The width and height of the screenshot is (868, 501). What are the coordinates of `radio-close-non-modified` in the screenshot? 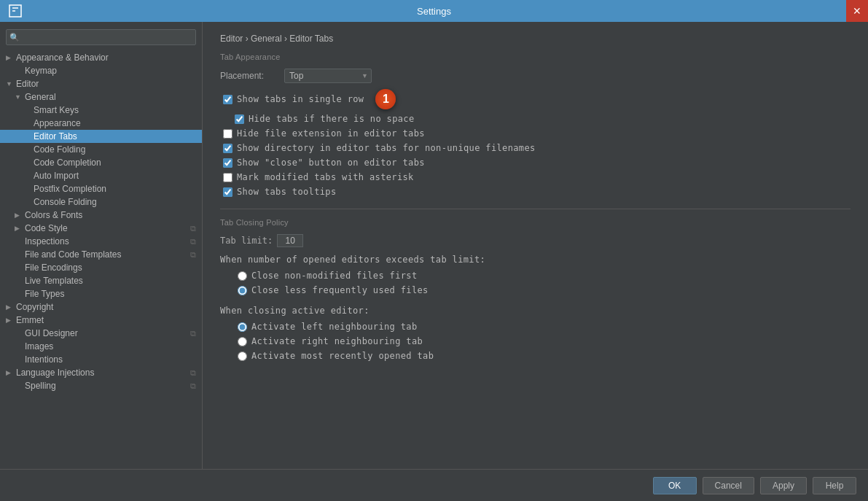 It's located at (242, 276).